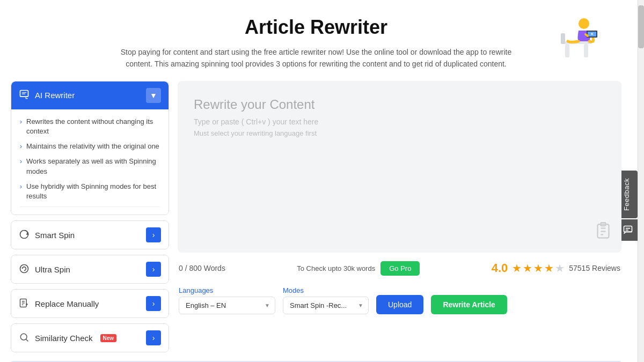 The height and width of the screenshot is (362, 644). What do you see at coordinates (90, 304) in the screenshot?
I see `replace-manually-header: Replace Manually ›` at bounding box center [90, 304].